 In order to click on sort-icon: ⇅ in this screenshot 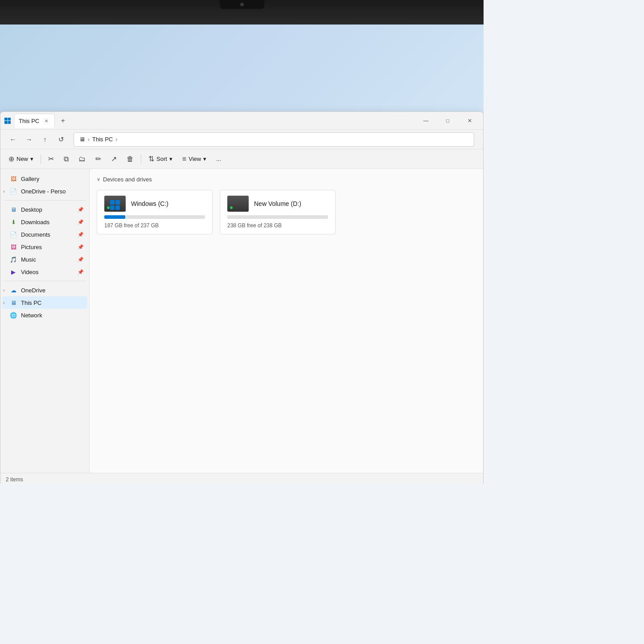, I will do `click(152, 159)`.